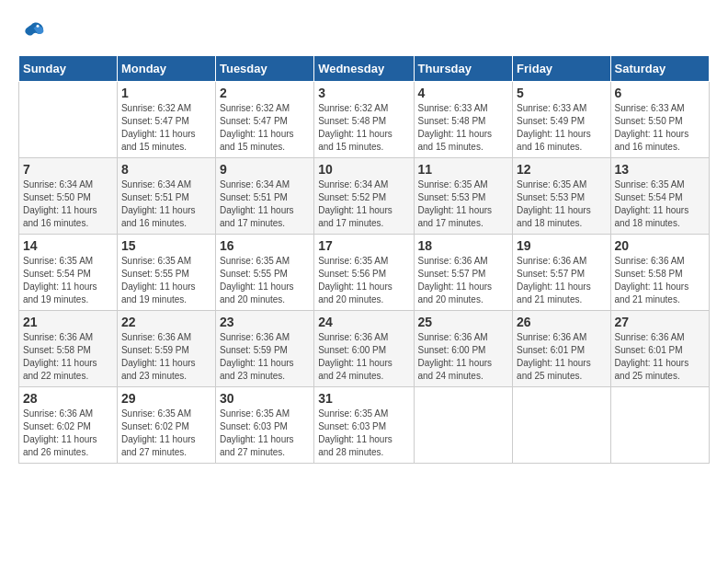 This screenshot has width=728, height=563. Describe the element at coordinates (463, 246) in the screenshot. I see `day-number: 18` at that location.